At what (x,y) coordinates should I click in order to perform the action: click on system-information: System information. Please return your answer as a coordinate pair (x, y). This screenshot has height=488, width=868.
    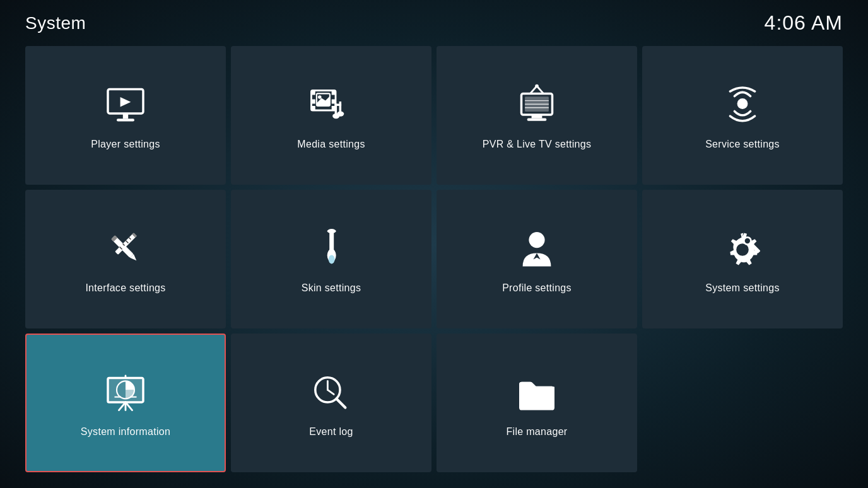
    Looking at the image, I should click on (126, 403).